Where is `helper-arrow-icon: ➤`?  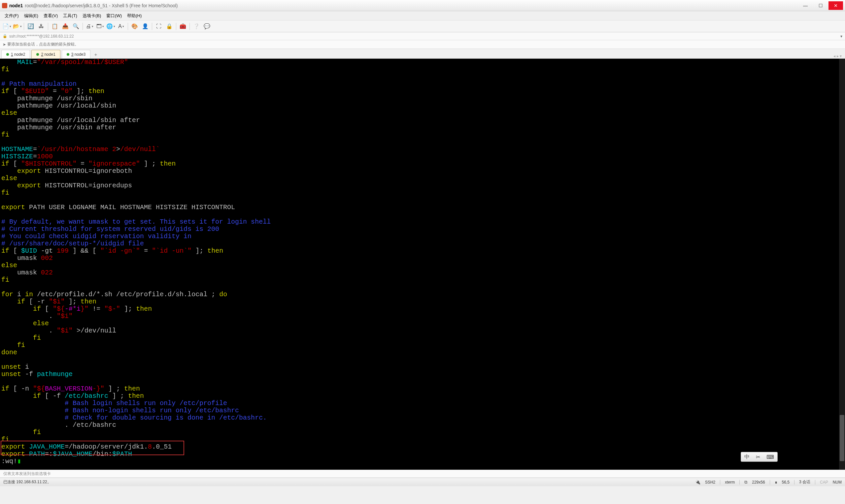 helper-arrow-icon: ➤ is located at coordinates (4, 44).